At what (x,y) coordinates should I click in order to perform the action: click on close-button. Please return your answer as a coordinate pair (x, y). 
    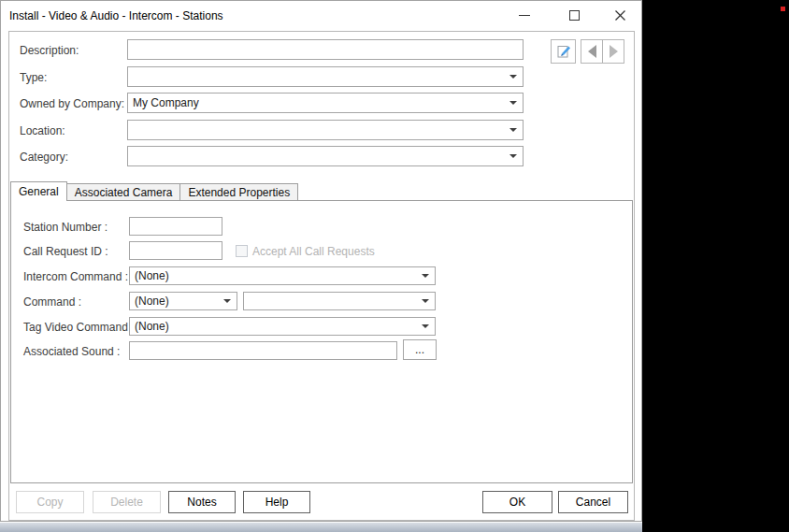
    Looking at the image, I should click on (620, 15).